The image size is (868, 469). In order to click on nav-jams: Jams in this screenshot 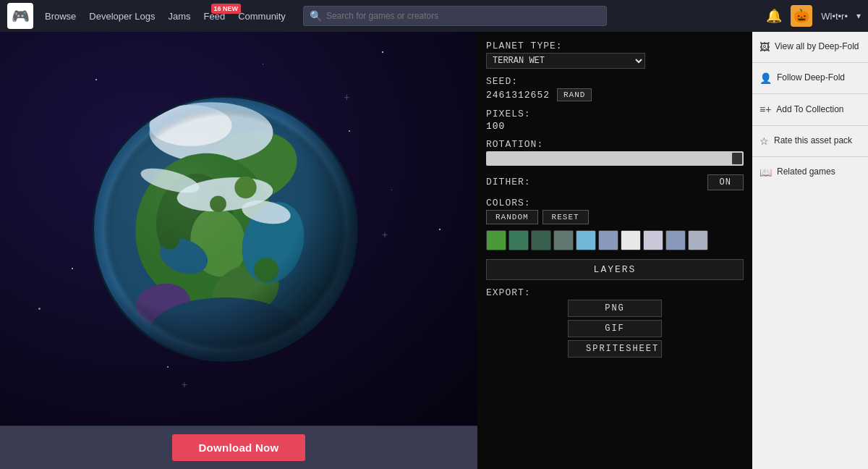, I will do `click(179, 16)`.